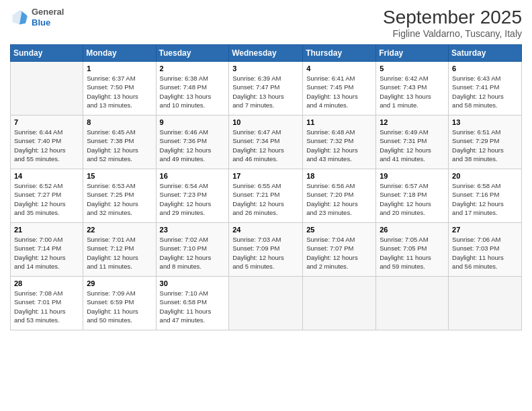  I want to click on calendar-cell: 18Sunrise: 6:56 AM Sunset: 7:20 PM Dayli…, so click(340, 196).